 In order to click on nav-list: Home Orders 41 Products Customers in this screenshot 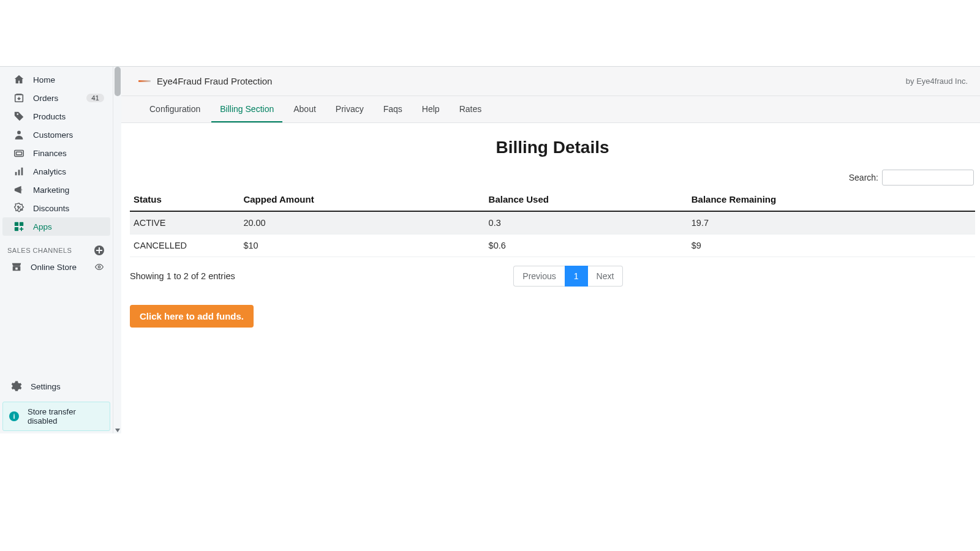, I will do `click(56, 151)`.